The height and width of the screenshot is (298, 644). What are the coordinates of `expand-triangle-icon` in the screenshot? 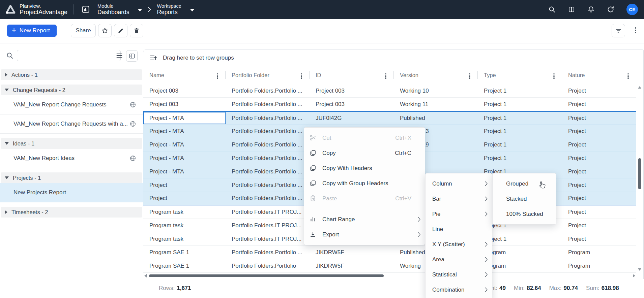 It's located at (6, 75).